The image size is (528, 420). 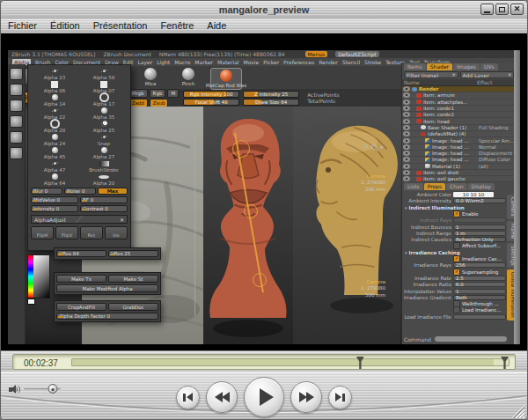 What do you see at coordinates (80, 191) in the screenshot?
I see `alpha-slider: Noise 0` at bounding box center [80, 191].